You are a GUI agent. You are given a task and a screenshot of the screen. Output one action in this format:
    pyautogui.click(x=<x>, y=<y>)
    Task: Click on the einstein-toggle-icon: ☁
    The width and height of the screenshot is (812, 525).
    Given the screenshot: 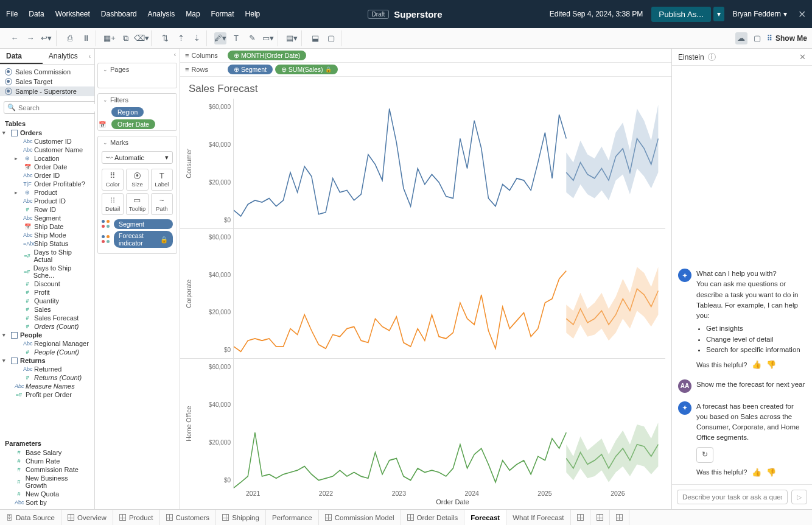 What is the action you would take?
    pyautogui.click(x=741, y=38)
    